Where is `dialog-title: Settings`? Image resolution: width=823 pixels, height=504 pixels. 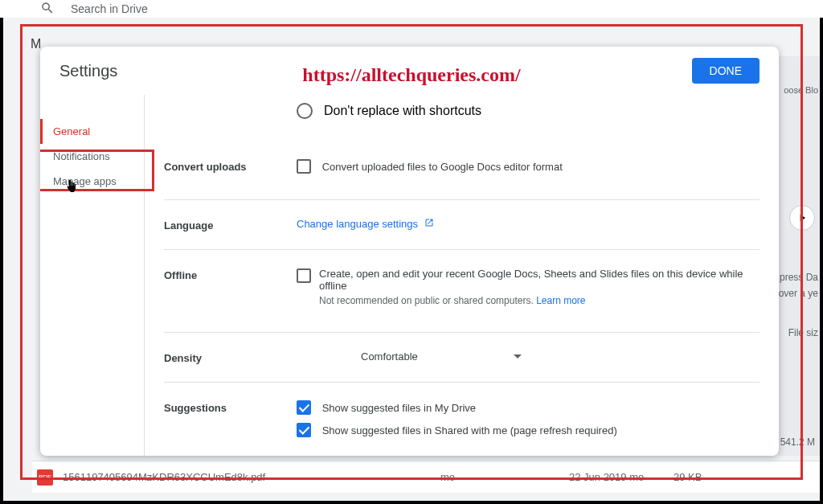
dialog-title: Settings is located at coordinates (88, 71).